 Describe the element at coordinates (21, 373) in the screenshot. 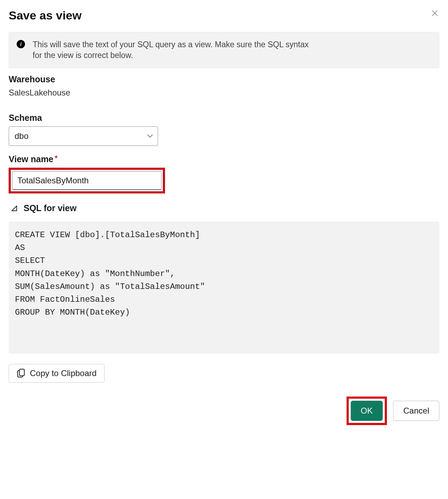

I see `copy-icon` at that location.